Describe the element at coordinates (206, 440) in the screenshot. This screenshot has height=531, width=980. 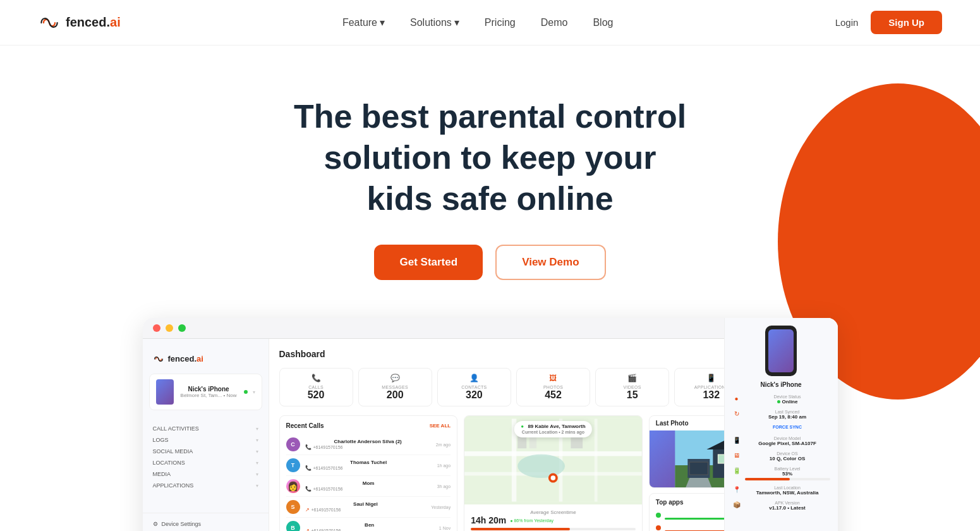
I see `sidebar-item-logs: LOGS ▾` at that location.